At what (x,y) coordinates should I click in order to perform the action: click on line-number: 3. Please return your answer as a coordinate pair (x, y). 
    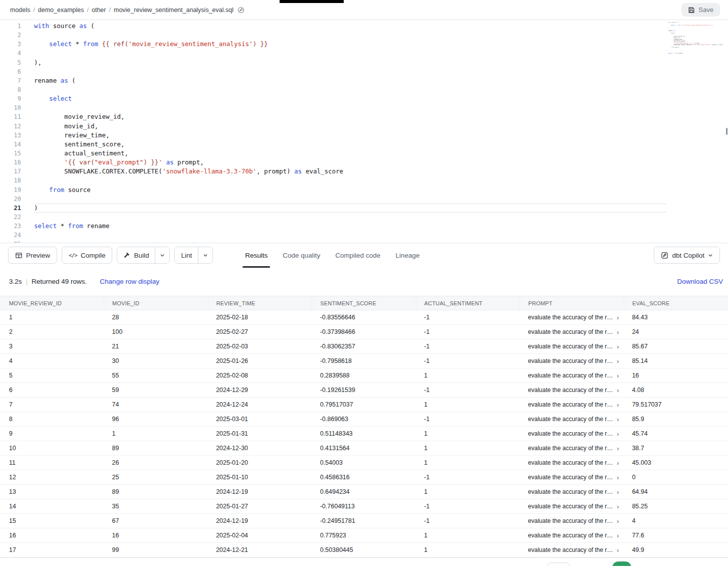
    Looking at the image, I should click on (11, 44).